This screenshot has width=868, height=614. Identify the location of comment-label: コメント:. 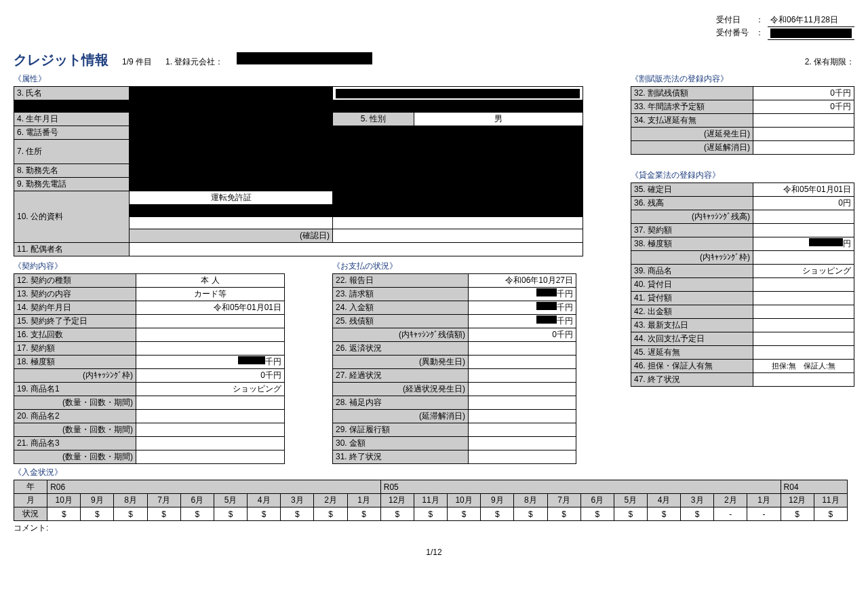
(434, 528).